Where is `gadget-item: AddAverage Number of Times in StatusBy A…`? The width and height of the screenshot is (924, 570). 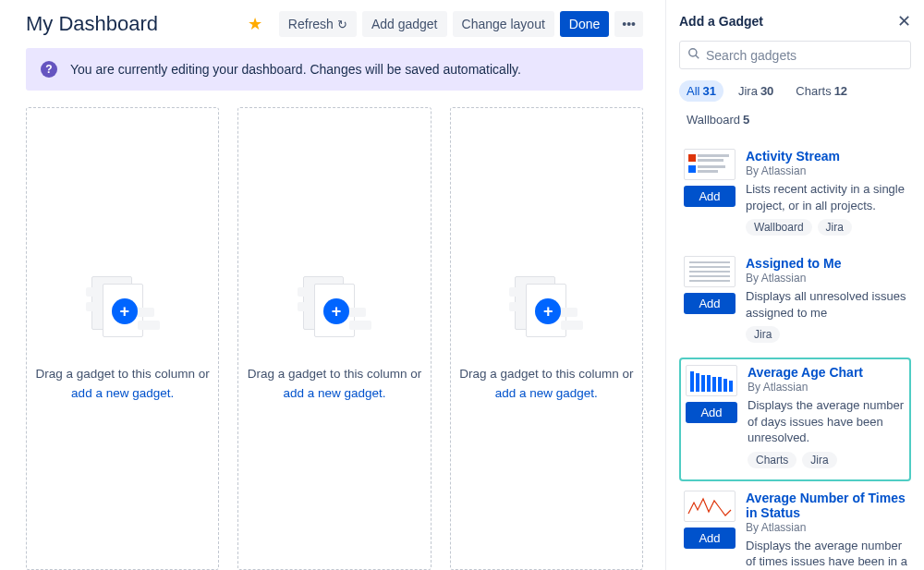
gadget-item: AddAverage Number of Times in StatusBy A… is located at coordinates (795, 528).